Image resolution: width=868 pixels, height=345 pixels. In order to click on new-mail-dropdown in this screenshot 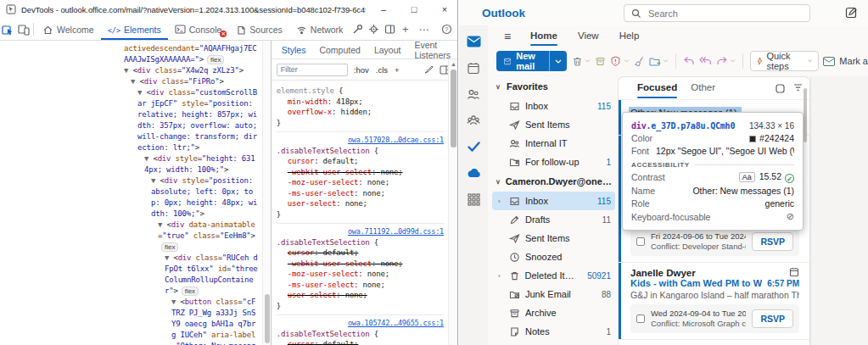, I will do `click(558, 61)`.